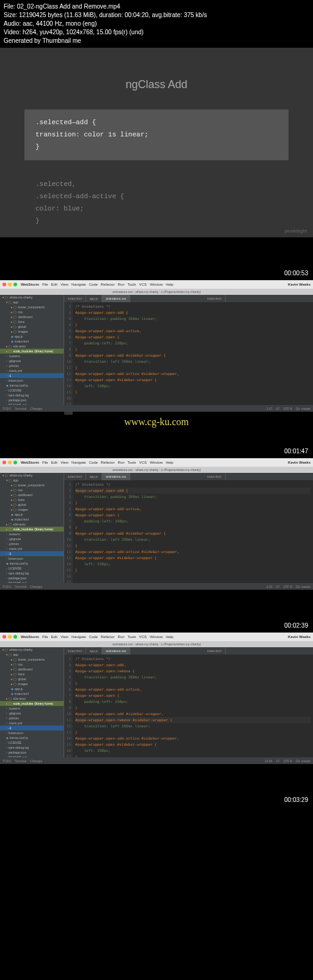 This screenshot has width=313, height=980. What do you see at coordinates (116, 299) in the screenshot?
I see `tab-animations: animations.css` at bounding box center [116, 299].